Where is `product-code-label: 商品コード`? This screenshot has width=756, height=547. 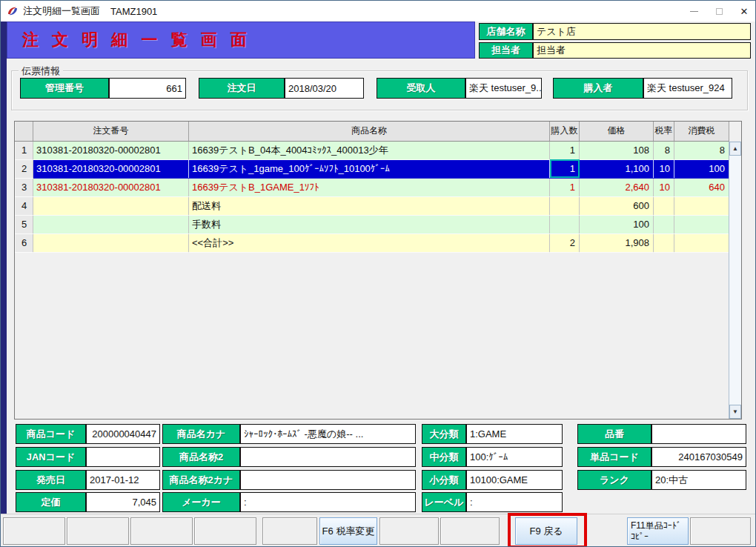 product-code-label: 商品コード is located at coordinates (50, 434).